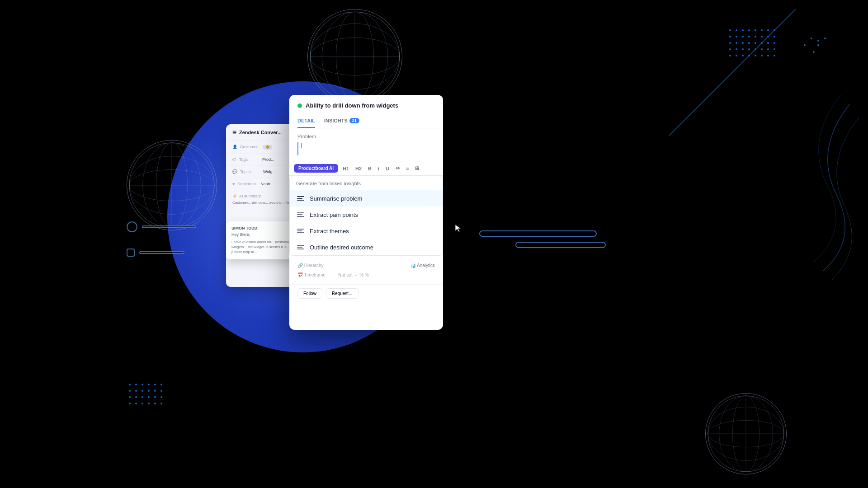 The image size is (868, 488). What do you see at coordinates (366, 198) in the screenshot?
I see `summarise-problem-item: Summarise problem` at bounding box center [366, 198].